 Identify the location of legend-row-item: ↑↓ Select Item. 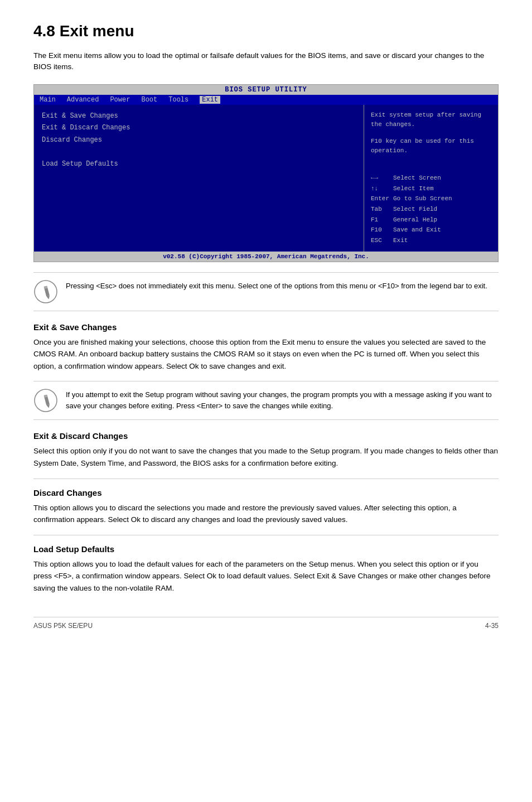
(431, 189).